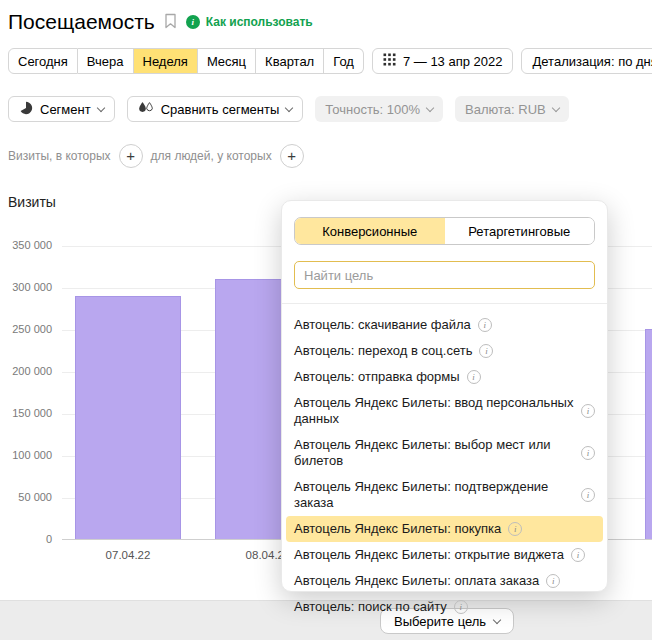  Describe the element at coordinates (330, 109) in the screenshot. I see `segment-toolbar: Сегмент Сравнить сегменты Точность: 100%…` at that location.